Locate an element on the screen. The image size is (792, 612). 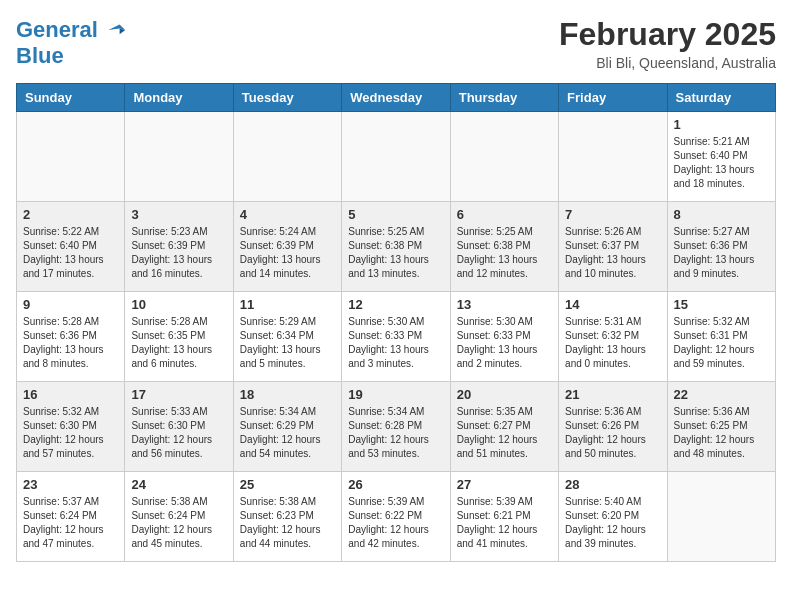
day-info: Sunrise: 5:37 AM Sunset: 6:24 PM Dayligh… is located at coordinates (70, 523).